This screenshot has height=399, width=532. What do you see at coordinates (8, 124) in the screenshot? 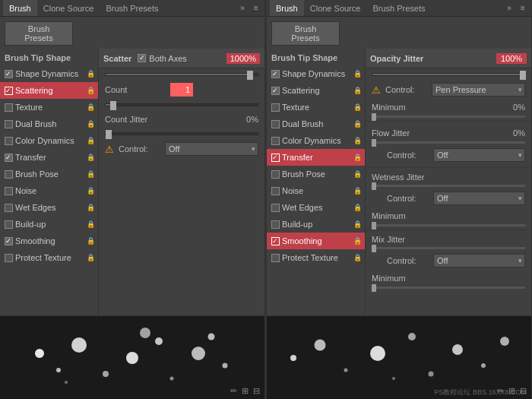
I see `dual-brush-checkbox` at bounding box center [8, 124].